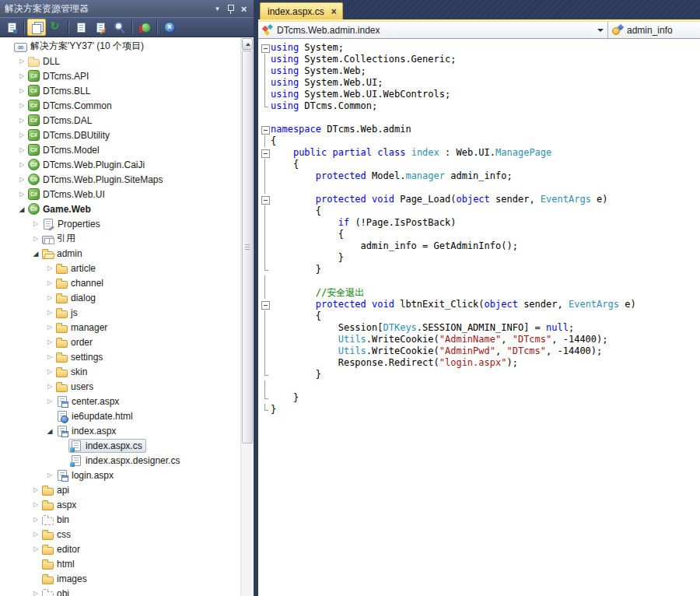  What do you see at coordinates (100, 27) in the screenshot?
I see `view-designer-button` at bounding box center [100, 27].